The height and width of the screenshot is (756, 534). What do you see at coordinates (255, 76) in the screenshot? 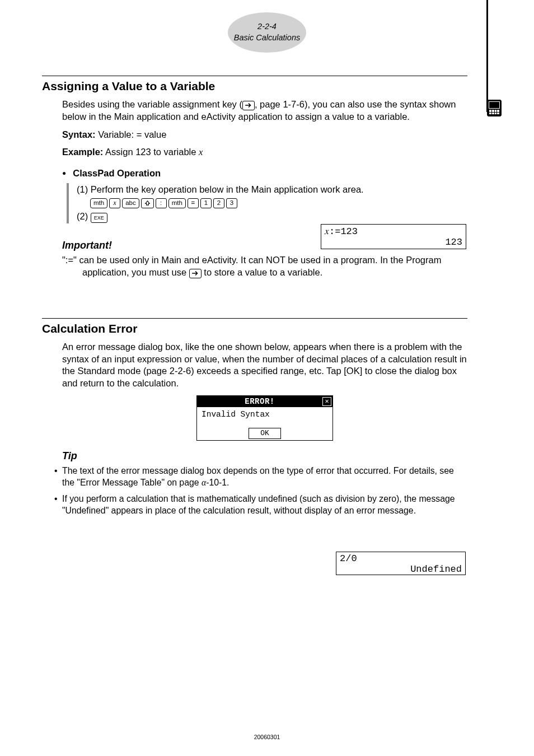
I see `section-rule` at bounding box center [255, 76].